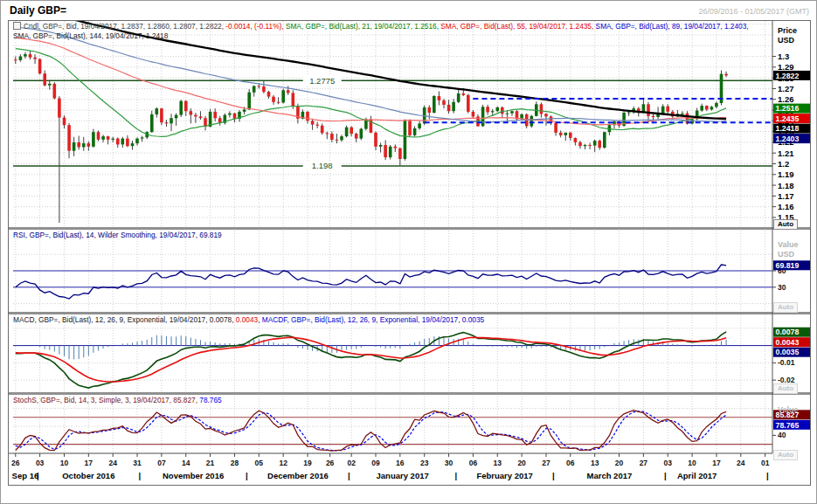 Image resolution: width=817 pixels, height=504 pixels. What do you see at coordinates (107, 400) in the screenshot?
I see `legend-segment: StochS, GBP=, Bid, 14, 3, Simple, 3, 19/…` at bounding box center [107, 400].